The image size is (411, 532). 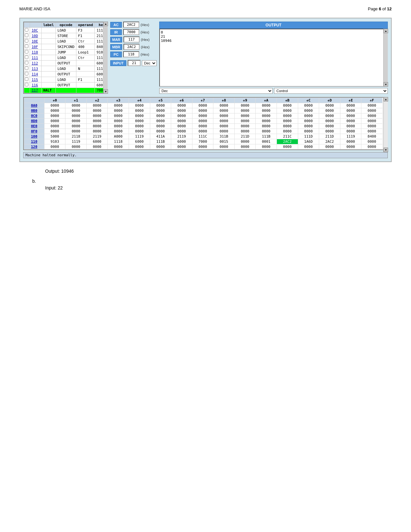 I want to click on input-format-dropdown: Dec Hex Oct, so click(x=149, y=63).